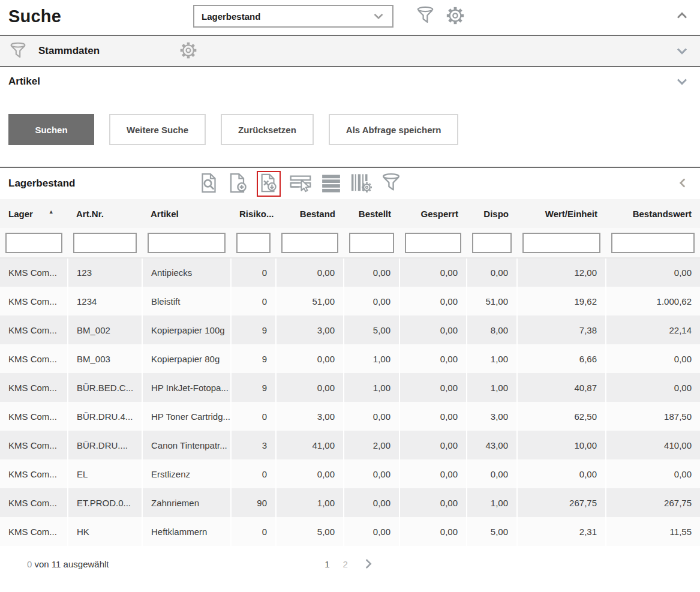 The height and width of the screenshot is (592, 700). Describe the element at coordinates (310, 214) in the screenshot. I see `column-header-5: Bestand` at that location.